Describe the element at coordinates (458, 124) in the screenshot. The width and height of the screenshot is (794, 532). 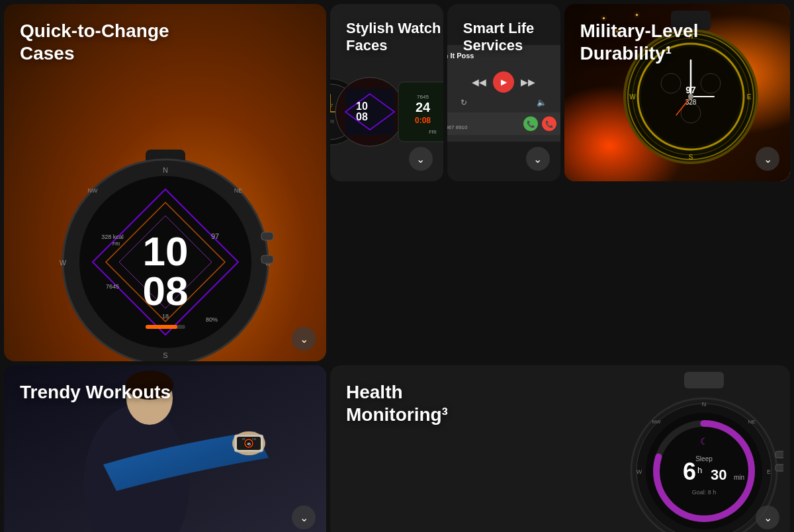
I see `caller-info: Celia 123 4567 8910` at that location.